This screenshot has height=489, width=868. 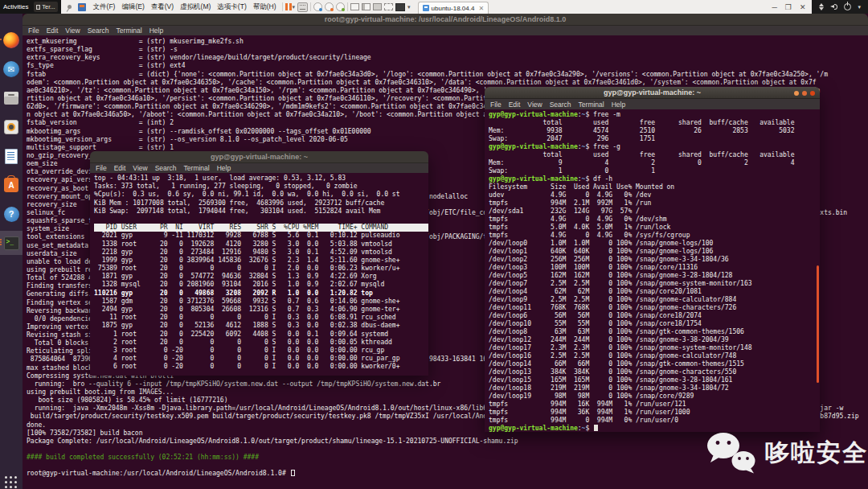 I want to click on vm-tab-ubuntu: ubuntu-18.04.4 ✕, so click(x=453, y=8).